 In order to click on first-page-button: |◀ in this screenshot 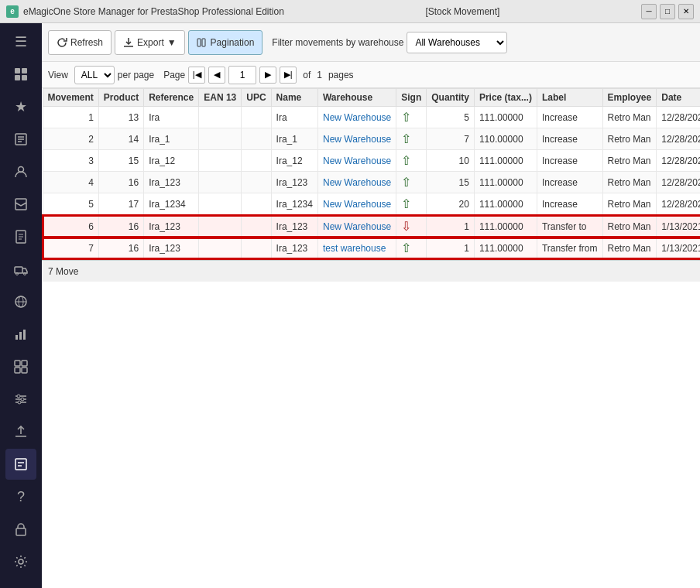, I will do `click(197, 75)`.